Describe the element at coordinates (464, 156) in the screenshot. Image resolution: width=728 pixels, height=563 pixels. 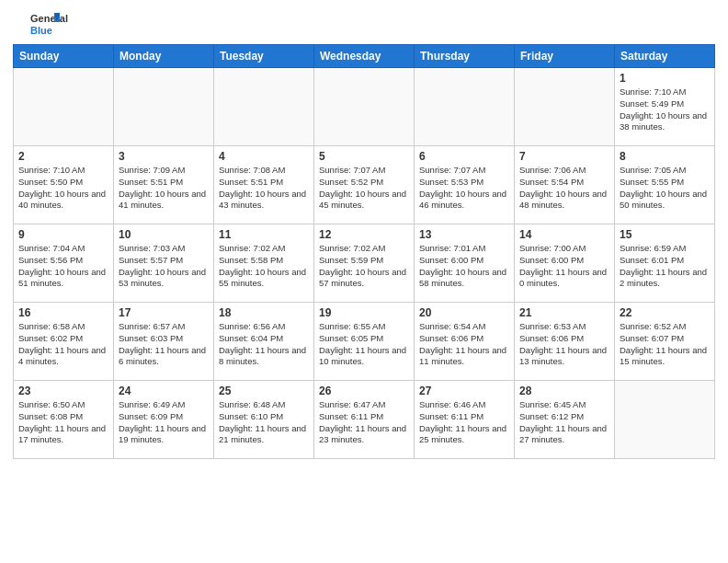
I see `day-number: 6` at that location.